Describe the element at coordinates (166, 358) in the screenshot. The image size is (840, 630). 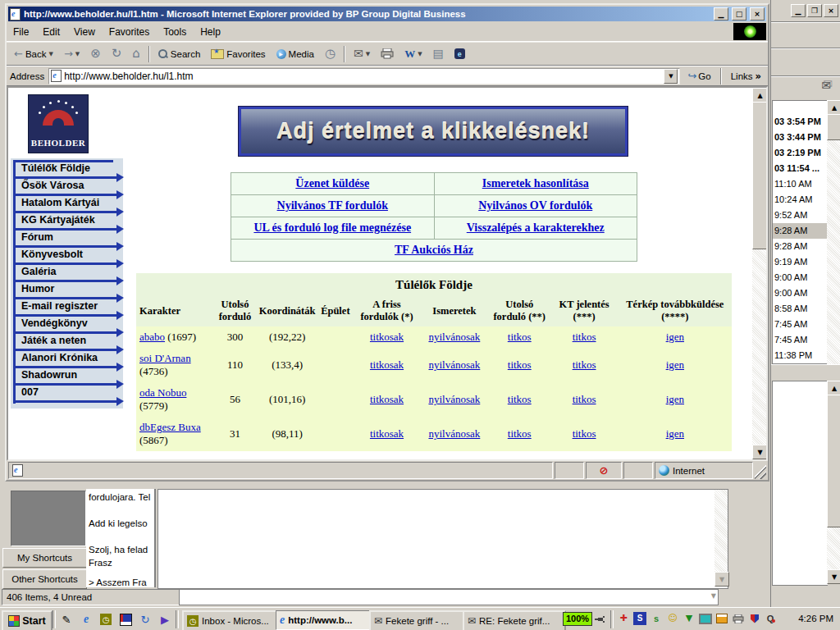
I see `character-link: soi D'Arnan` at that location.